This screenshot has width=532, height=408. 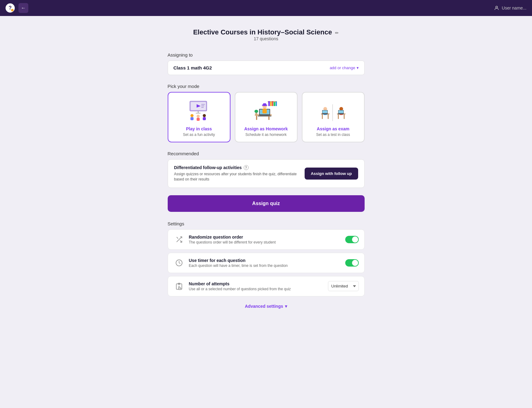 I want to click on randomize-desc: The questions order will be different fo…, so click(x=265, y=242).